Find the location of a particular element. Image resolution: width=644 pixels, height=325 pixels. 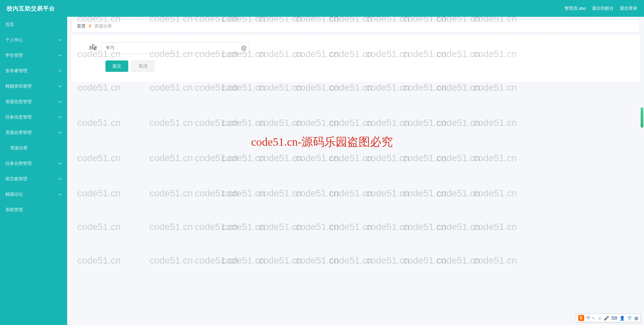

sidebar-item-label: 首页 is located at coordinates (10, 25).